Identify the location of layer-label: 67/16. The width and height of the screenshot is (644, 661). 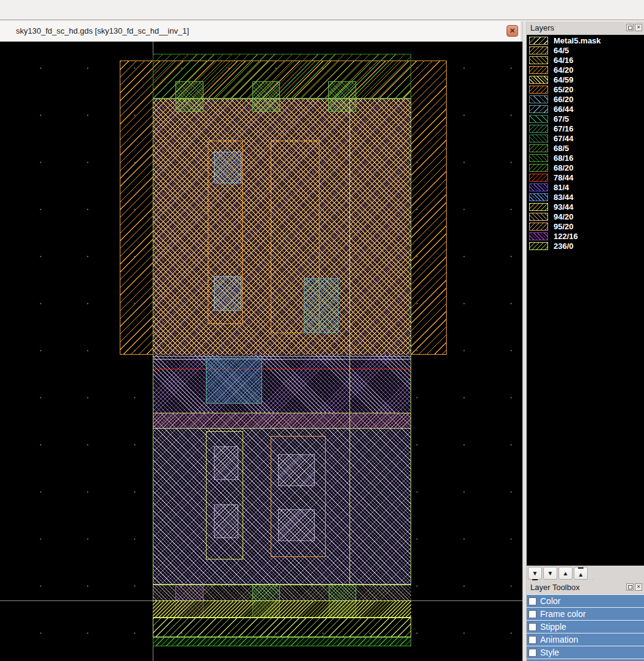
(563, 128).